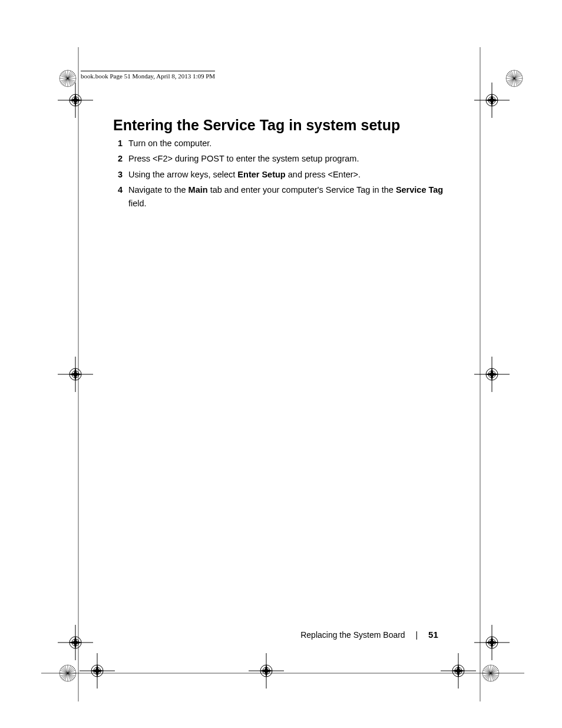  Describe the element at coordinates (148, 75) in the screenshot. I see `running-header: book.book Page 51 Monday, April 8, 2013 …` at that location.